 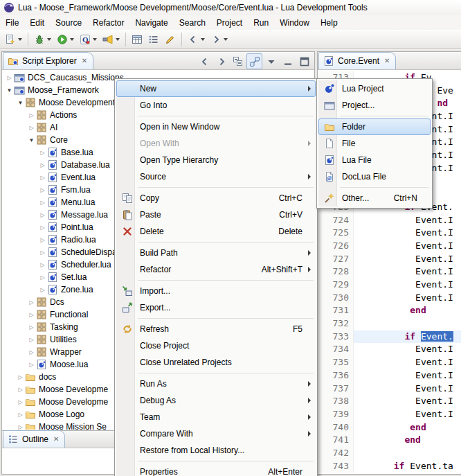 I want to click on last-edit-location-button, so click(x=170, y=40).